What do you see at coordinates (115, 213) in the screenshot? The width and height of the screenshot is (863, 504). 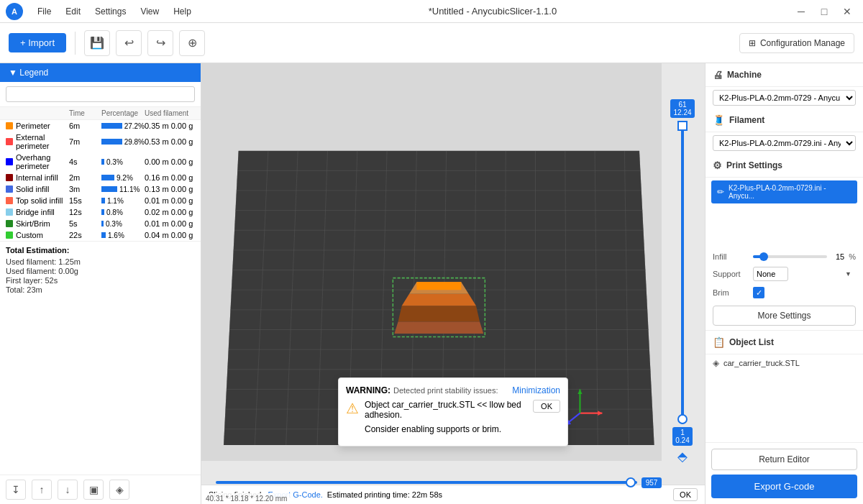 I see `feature-pct: 0.8%` at bounding box center [115, 213].